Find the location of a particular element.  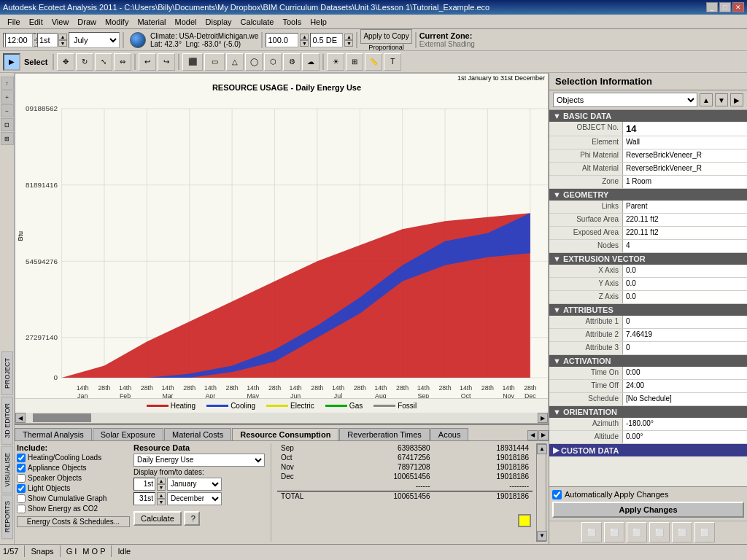

menu-view: View is located at coordinates (61, 22).